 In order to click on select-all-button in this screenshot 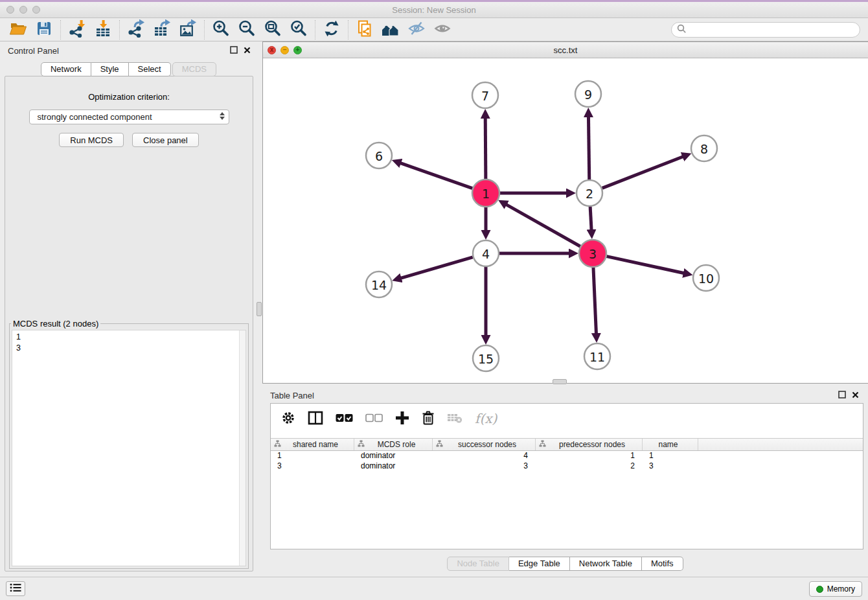, I will do `click(345, 419)`.